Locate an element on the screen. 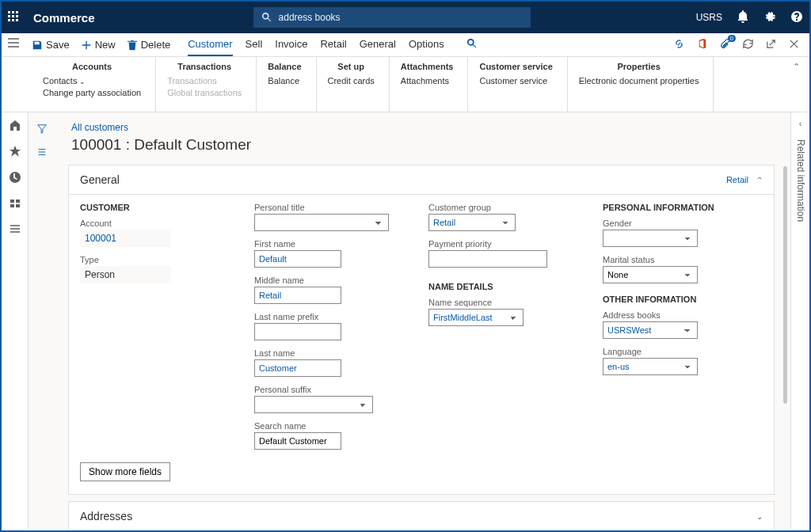  delete-button: Delete is located at coordinates (149, 44).